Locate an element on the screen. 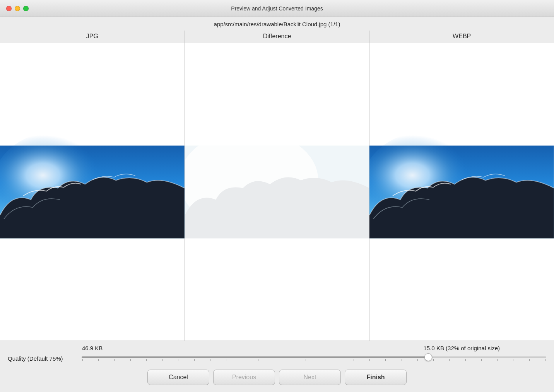 The image size is (554, 392). jpg-column-header: JPG is located at coordinates (92, 37).